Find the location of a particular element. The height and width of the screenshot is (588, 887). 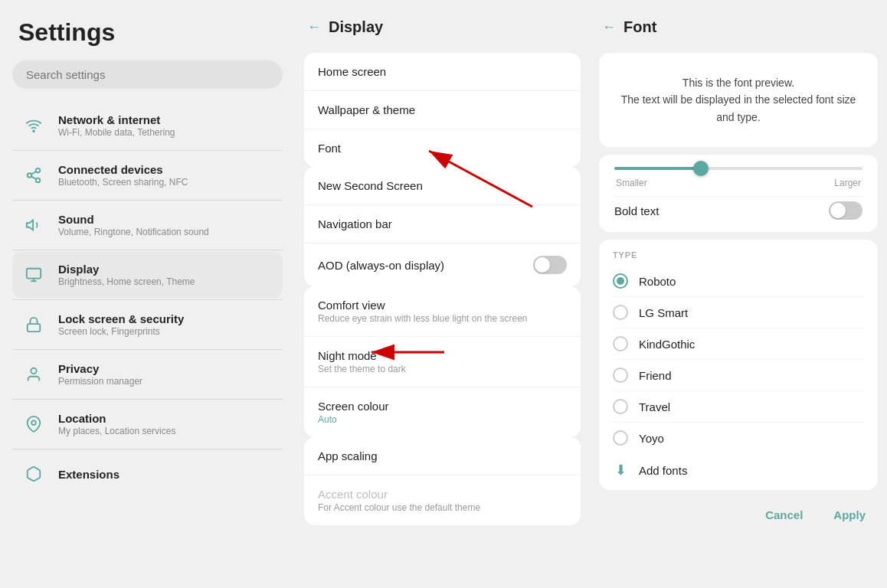

cancel-button: Cancel is located at coordinates (784, 514).